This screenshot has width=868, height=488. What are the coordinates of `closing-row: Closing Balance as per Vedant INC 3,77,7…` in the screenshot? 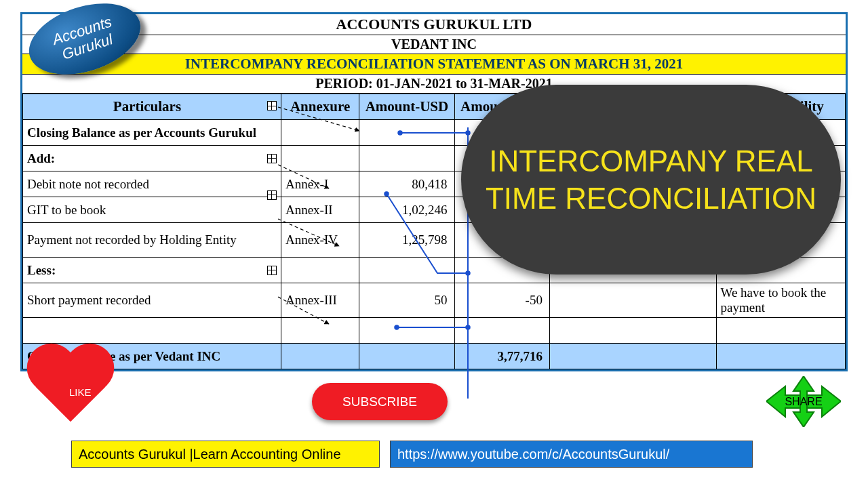 It's located at (434, 357).